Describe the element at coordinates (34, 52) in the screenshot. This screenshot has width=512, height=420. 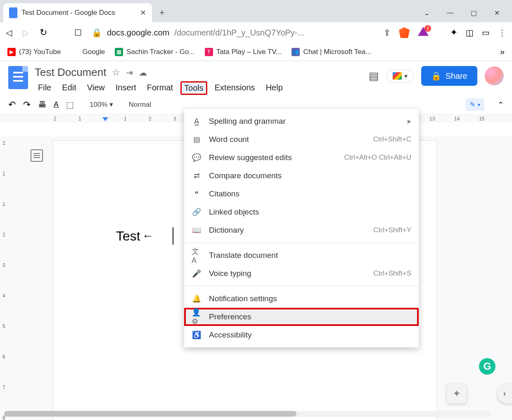
I see `bookmark-item: ▶(73) YouTube` at that location.